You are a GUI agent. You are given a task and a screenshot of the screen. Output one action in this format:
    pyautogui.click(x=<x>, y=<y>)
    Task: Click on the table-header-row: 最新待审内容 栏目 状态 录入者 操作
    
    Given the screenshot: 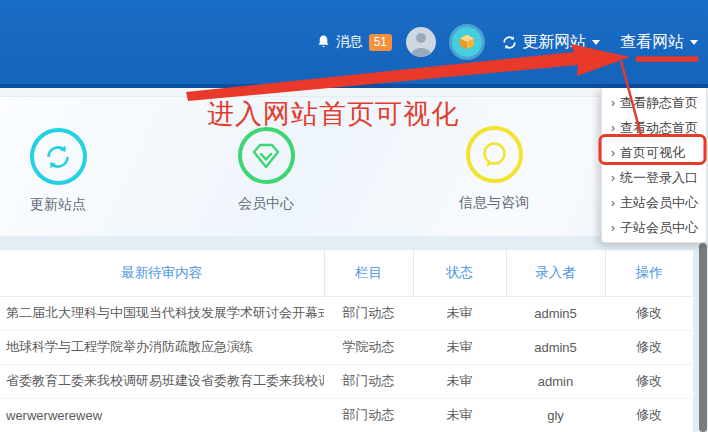 What is the action you would take?
    pyautogui.click(x=346, y=273)
    